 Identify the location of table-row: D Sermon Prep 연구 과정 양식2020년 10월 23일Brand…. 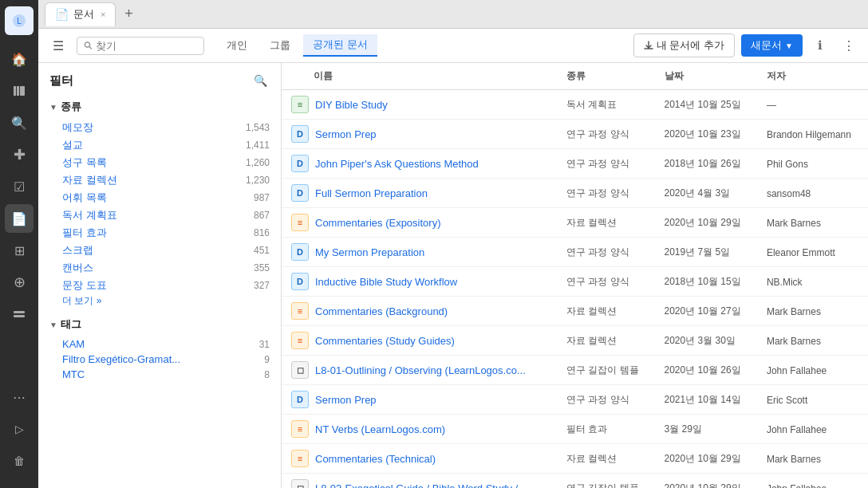
(574, 134).